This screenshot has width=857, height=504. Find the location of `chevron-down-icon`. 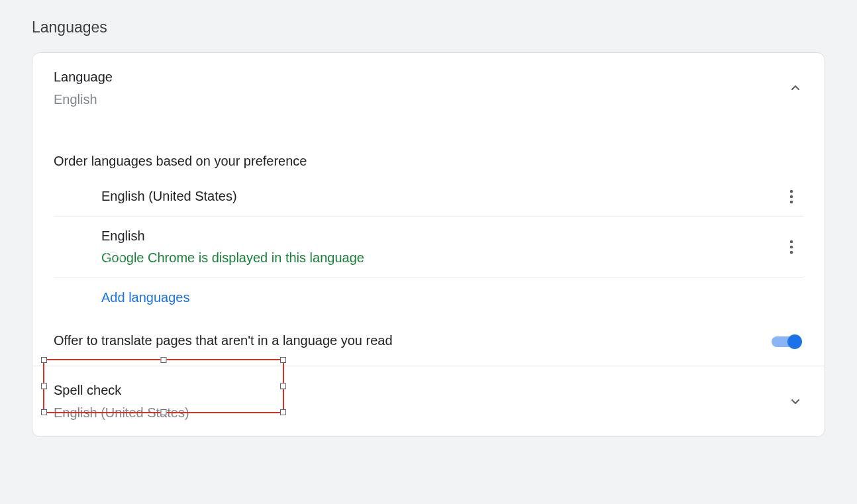

chevron-down-icon is located at coordinates (795, 401).